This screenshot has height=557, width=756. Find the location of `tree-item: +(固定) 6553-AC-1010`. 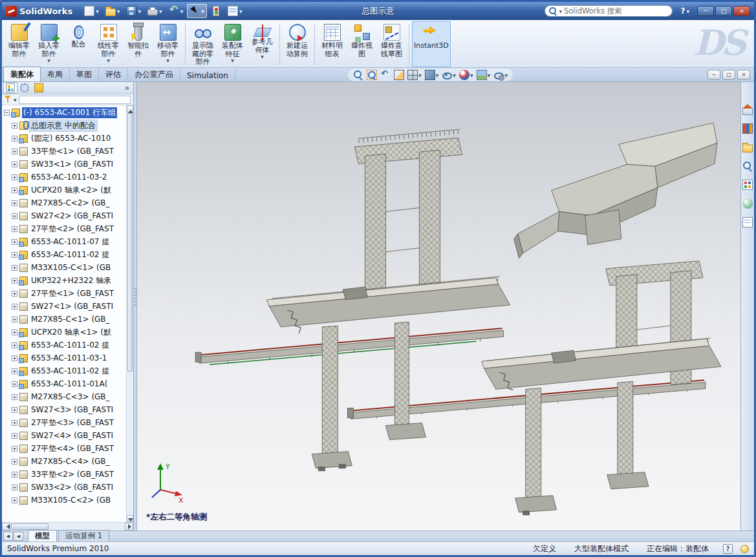

tree-item: +(固定) 6553-AC-1010 is located at coordinates (64, 138).